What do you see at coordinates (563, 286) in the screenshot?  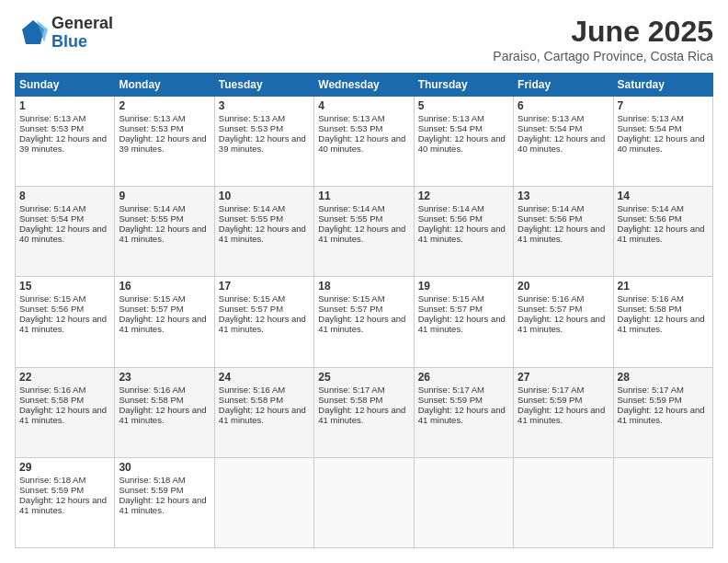 I see `day-number: 20` at bounding box center [563, 286].